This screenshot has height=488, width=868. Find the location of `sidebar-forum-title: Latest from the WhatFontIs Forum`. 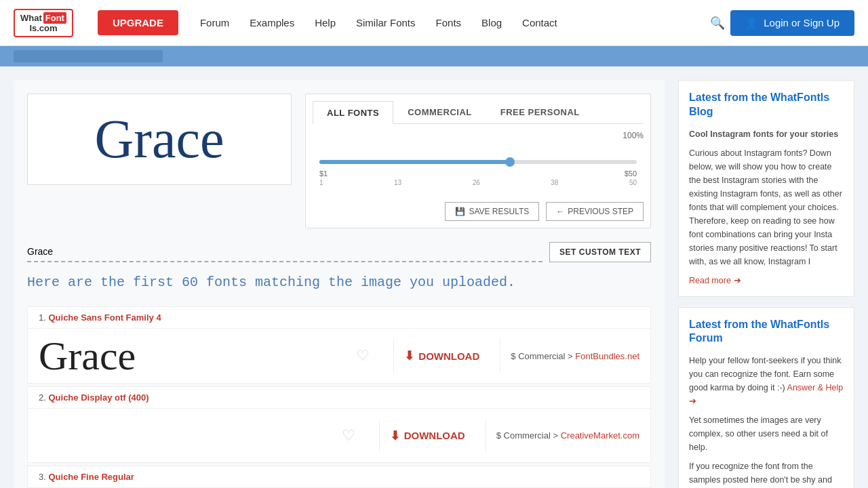

sidebar-forum-title: Latest from the WhatFontIs Forum is located at coordinates (766, 332).